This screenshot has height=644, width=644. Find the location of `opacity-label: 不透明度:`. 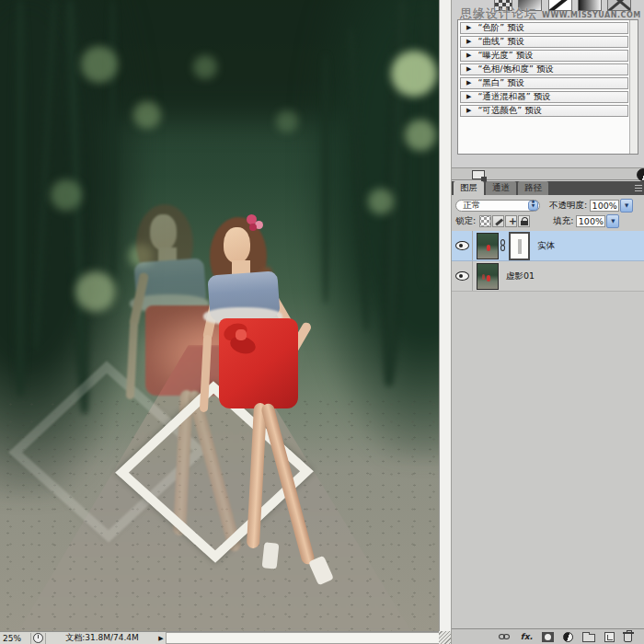

opacity-label: 不透明度: is located at coordinates (569, 206).